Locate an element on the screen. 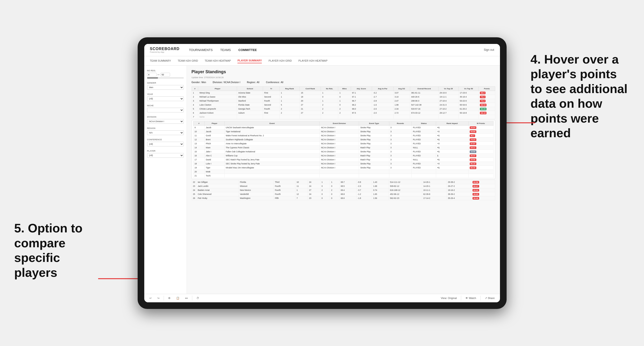 This screenshot has width=644, height=346. points-badge: 70.2 is located at coordinates (482, 101).